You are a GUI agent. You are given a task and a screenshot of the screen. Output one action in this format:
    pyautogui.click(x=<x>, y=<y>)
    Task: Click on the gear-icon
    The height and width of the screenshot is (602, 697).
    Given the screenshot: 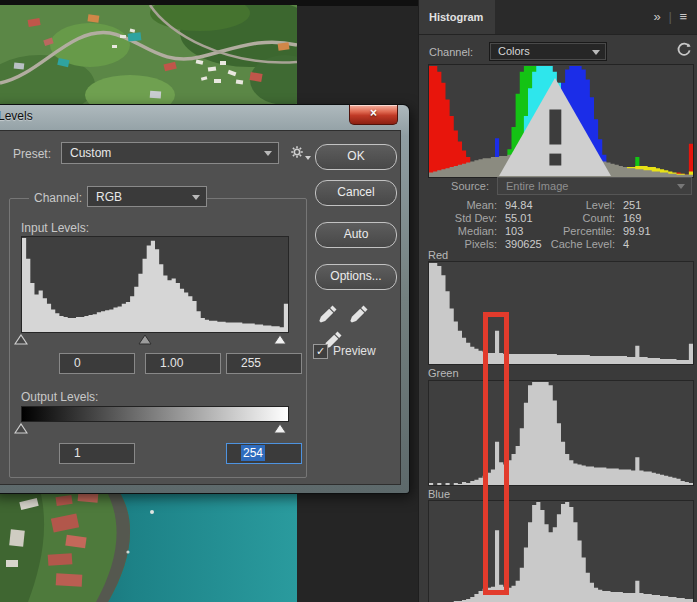 What is the action you would take?
    pyautogui.click(x=297, y=152)
    